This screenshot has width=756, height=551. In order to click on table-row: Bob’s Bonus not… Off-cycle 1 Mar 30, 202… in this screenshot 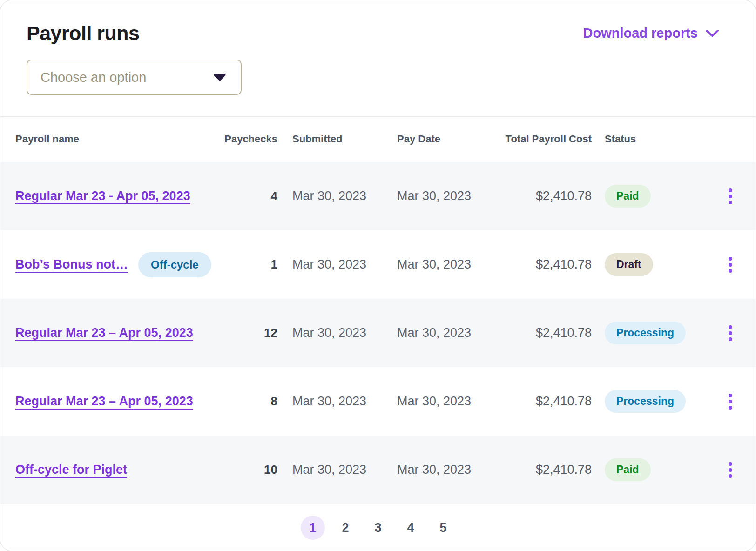, I will do `click(378, 264)`.